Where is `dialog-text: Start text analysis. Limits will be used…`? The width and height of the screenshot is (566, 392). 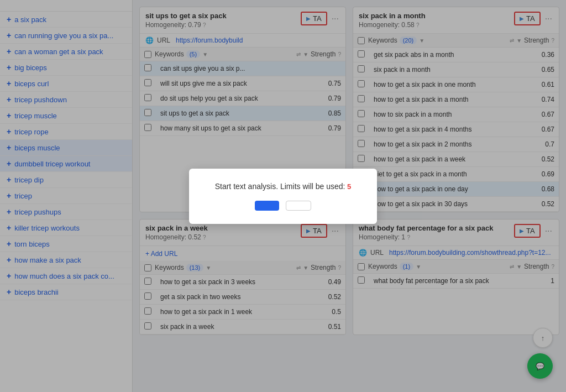
dialog-text: Start text analysis. Limits will be used… is located at coordinates (283, 186).